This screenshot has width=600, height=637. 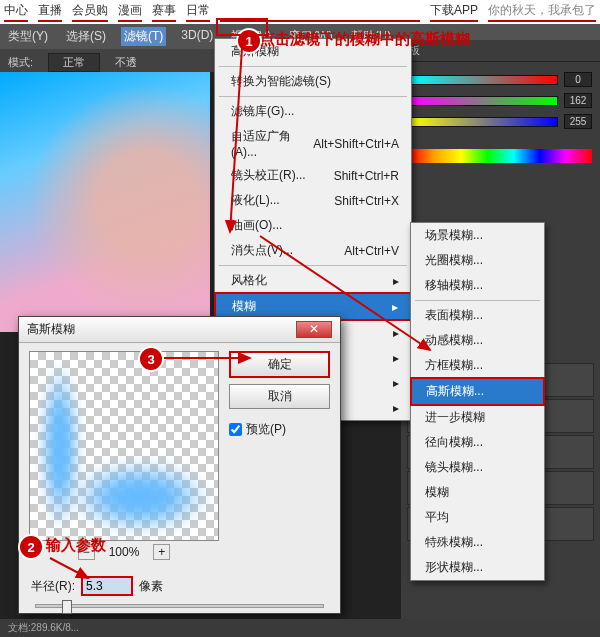 What do you see at coordinates (313, 176) in the screenshot?
I see `menu-item: 镜头校正(R)...Shift+Ctrl+R` at bounding box center [313, 176].